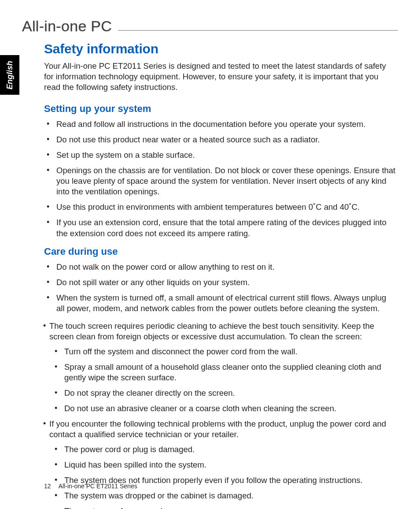 Image resolution: width=420 pixels, height=509 pixels. What do you see at coordinates (223, 477) in the screenshot?
I see `technical-problems-sublist: The power cord or plug is damaged. Liqui…` at bounding box center [223, 477].